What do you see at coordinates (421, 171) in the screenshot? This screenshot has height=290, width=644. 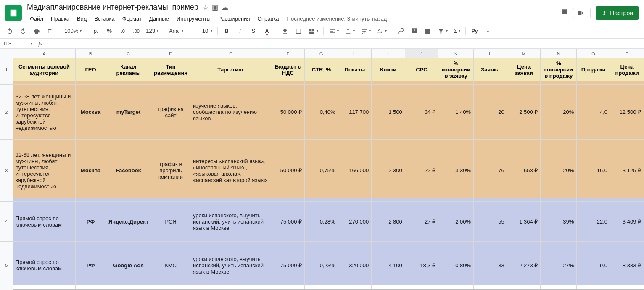 I see `cell: 22 ₽` at bounding box center [421, 171].